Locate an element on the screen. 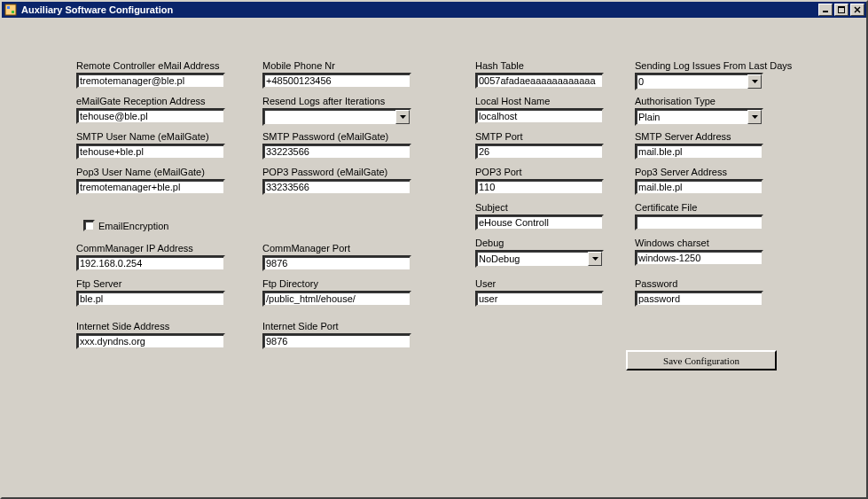 The width and height of the screenshot is (868, 499). sending-log-days-label: Sending Log Issues From Last Days is located at coordinates (713, 66).